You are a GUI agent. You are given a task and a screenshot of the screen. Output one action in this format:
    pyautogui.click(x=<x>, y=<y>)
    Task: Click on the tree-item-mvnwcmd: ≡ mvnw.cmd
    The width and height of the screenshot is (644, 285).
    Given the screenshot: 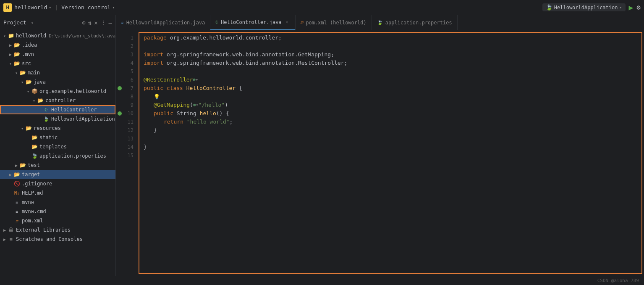 What is the action you would take?
    pyautogui.click(x=58, y=211)
    